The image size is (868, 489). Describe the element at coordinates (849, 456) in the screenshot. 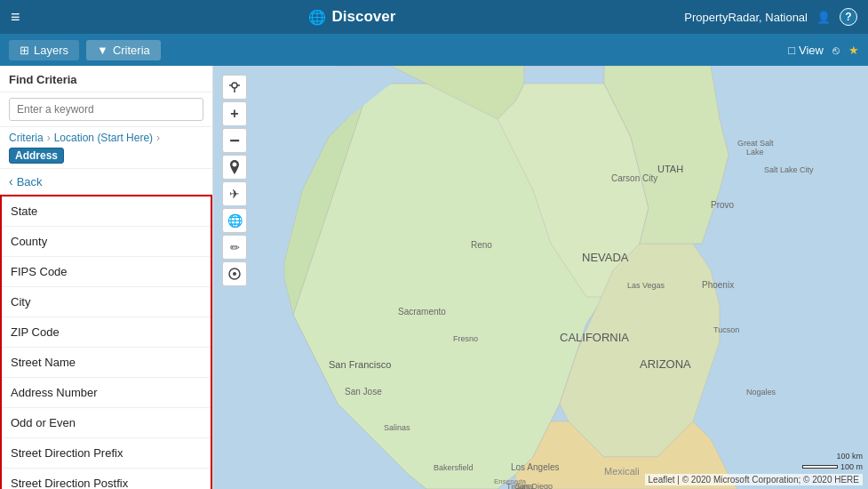

I see `scale-km: 100 km` at that location.